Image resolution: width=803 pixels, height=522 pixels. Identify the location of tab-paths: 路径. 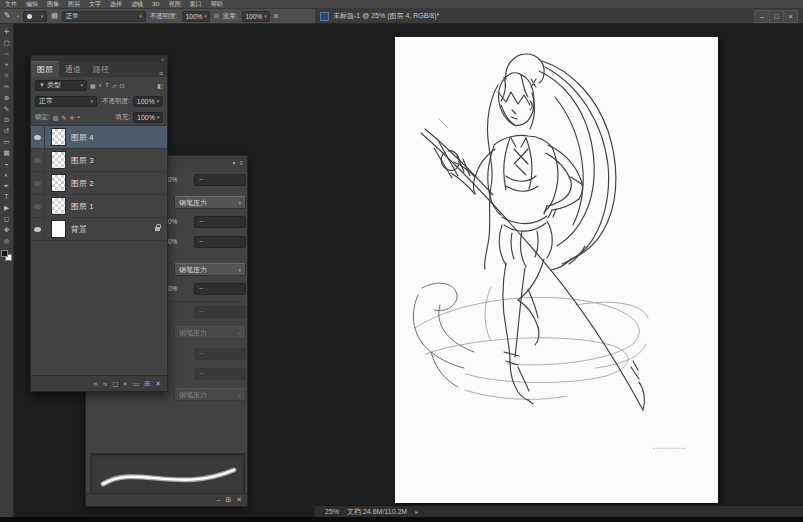
(101, 70).